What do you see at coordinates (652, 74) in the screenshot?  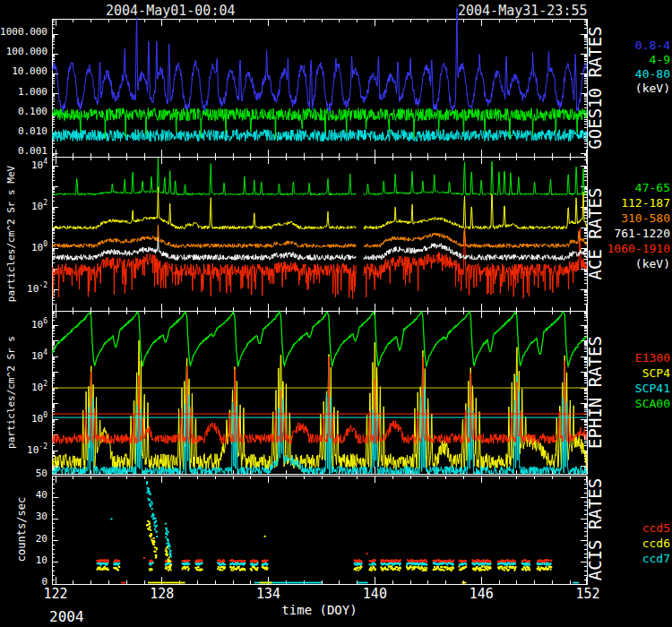 I see `legend-40-80: 40-80` at bounding box center [652, 74].